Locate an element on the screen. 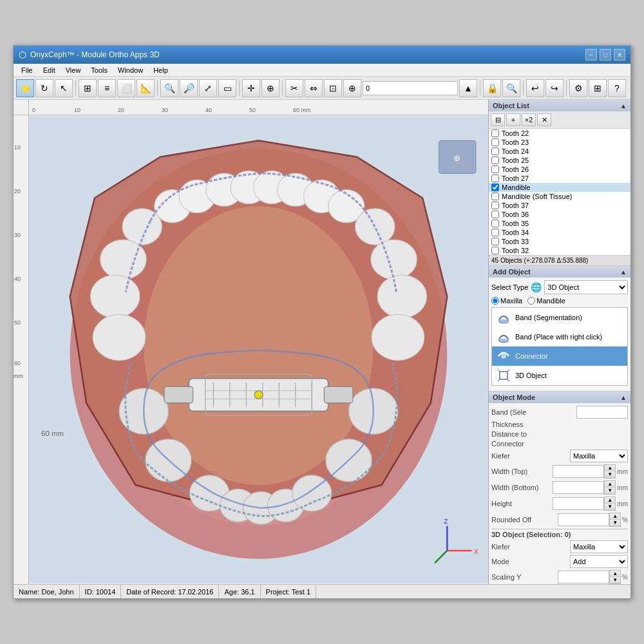 The height and width of the screenshot is (644, 644). menu-view: View is located at coordinates (73, 70).